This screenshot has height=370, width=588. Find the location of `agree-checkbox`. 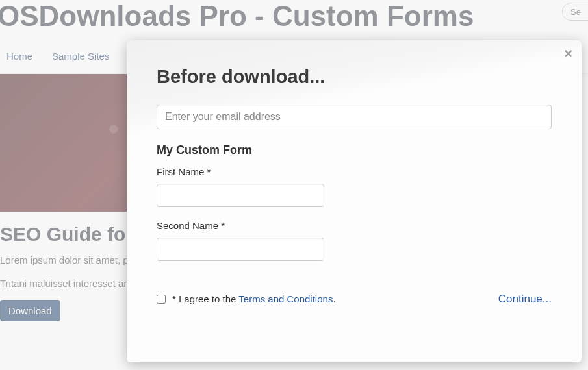

agree-checkbox is located at coordinates (161, 299).